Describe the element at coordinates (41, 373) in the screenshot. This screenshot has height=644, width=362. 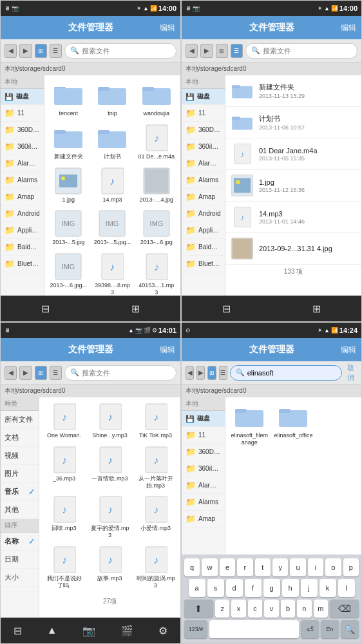
I see `grid-view-button-3: ⊞` at that location.